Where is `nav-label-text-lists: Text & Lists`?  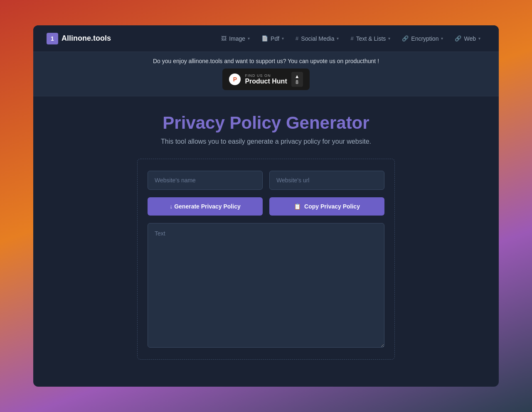 nav-label-text-lists: Text & Lists is located at coordinates (371, 39).